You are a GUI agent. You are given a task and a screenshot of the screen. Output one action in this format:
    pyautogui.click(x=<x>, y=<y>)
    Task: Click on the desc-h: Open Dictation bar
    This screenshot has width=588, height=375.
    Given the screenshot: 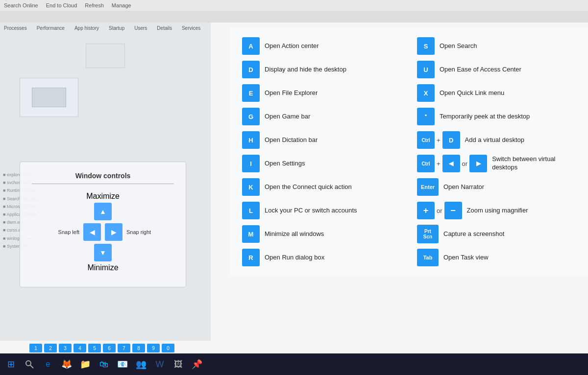 What is the action you would take?
    pyautogui.click(x=291, y=140)
    